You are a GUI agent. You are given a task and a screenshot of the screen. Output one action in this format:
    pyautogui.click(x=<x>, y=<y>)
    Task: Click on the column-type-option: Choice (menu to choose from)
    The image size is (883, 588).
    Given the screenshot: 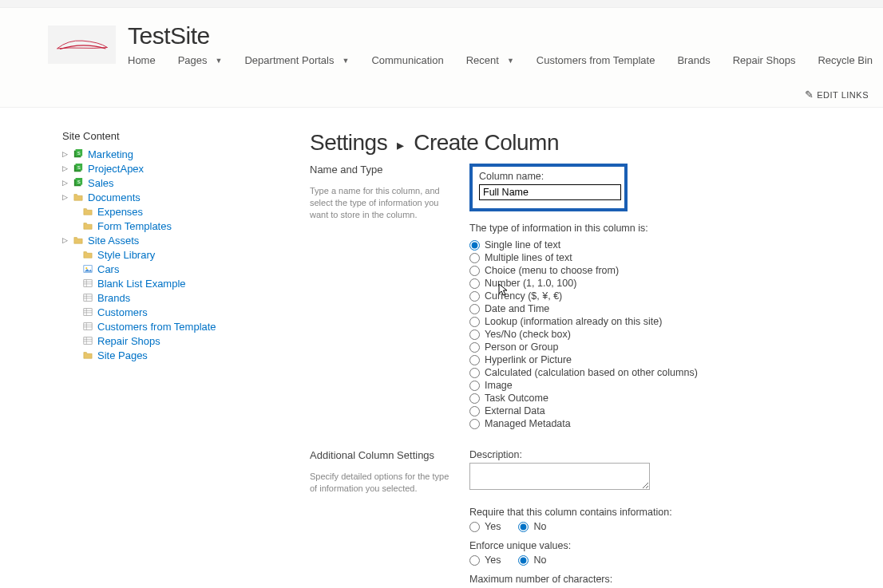 What is the action you would take?
    pyautogui.click(x=664, y=270)
    